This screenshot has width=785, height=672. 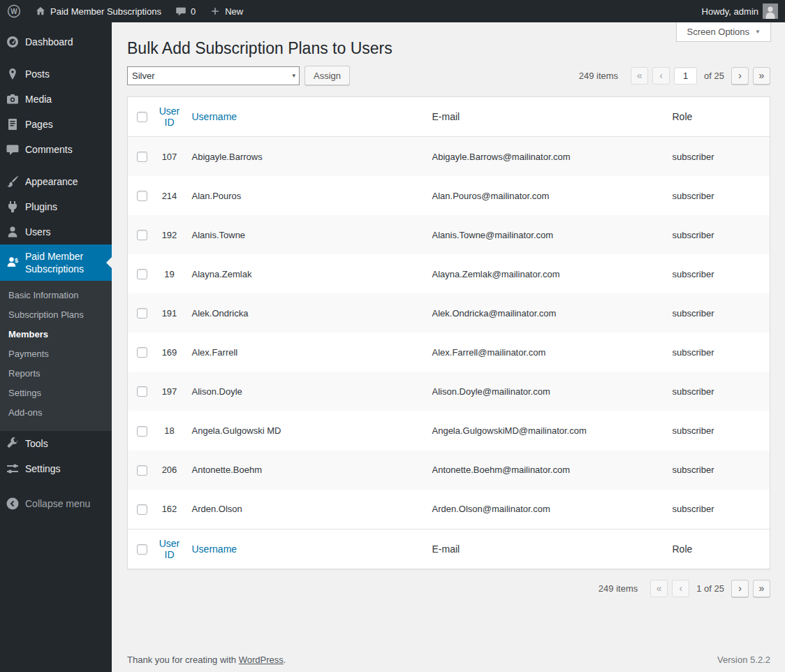 What do you see at coordinates (545, 156) in the screenshot?
I see `email-cell: Abigayle.Barrows@mailinator.com` at bounding box center [545, 156].